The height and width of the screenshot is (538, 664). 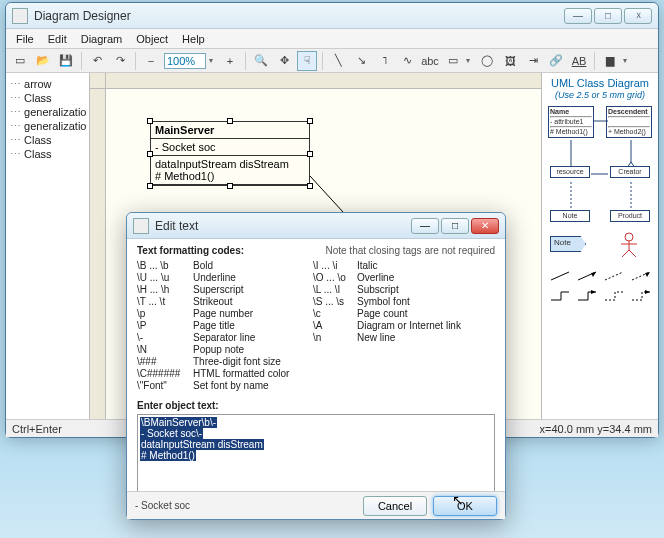 I want to click on open-icon: 📂, so click(x=43, y=61).